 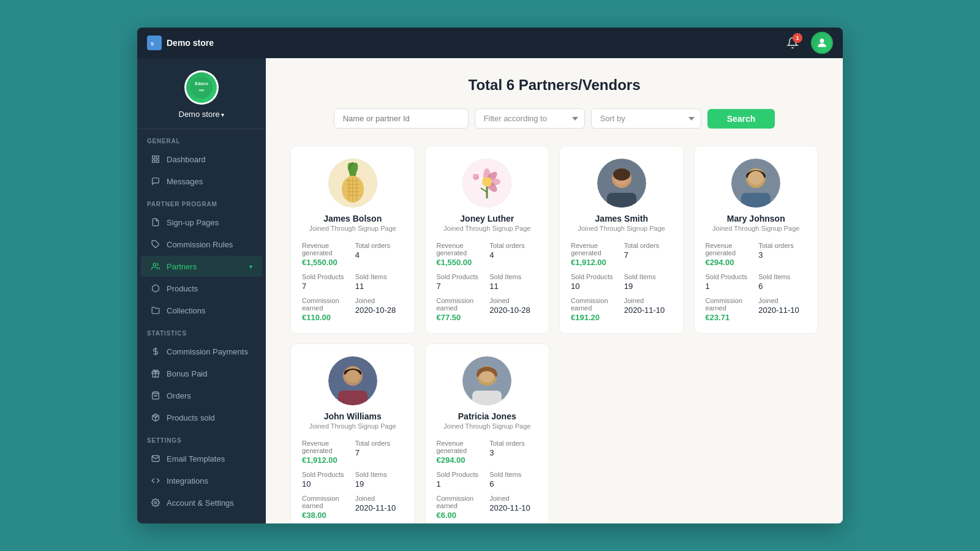 What do you see at coordinates (202, 138) in the screenshot?
I see `general-section-label: GENERAL` at bounding box center [202, 138].